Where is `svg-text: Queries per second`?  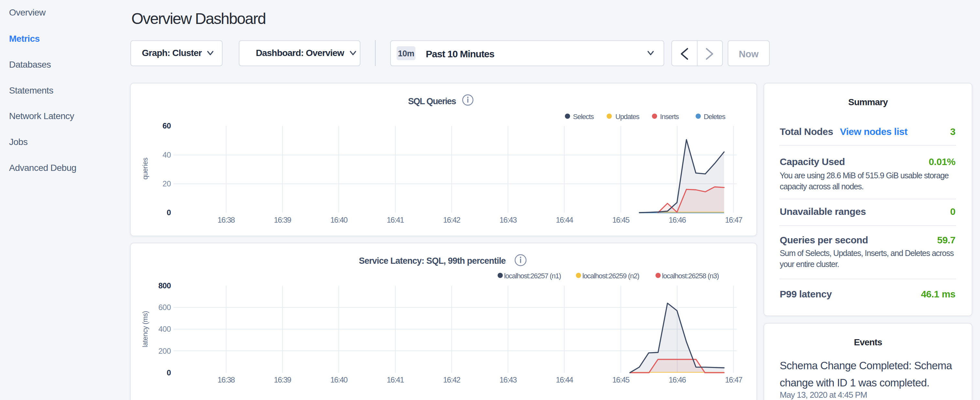 svg-text: Queries per second is located at coordinates (824, 240).